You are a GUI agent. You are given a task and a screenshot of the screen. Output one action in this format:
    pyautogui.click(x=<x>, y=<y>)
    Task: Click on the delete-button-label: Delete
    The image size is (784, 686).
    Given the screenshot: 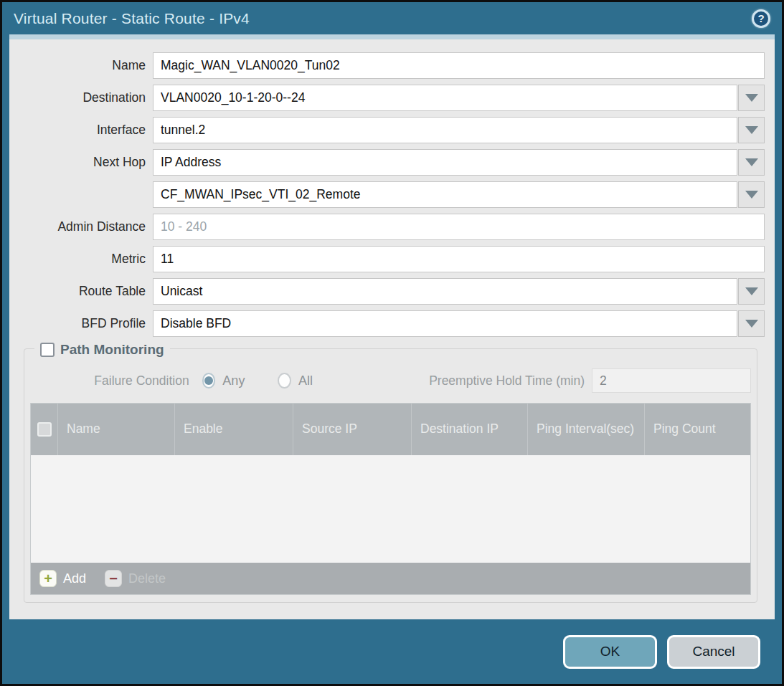 What is the action you would take?
    pyautogui.click(x=147, y=579)
    